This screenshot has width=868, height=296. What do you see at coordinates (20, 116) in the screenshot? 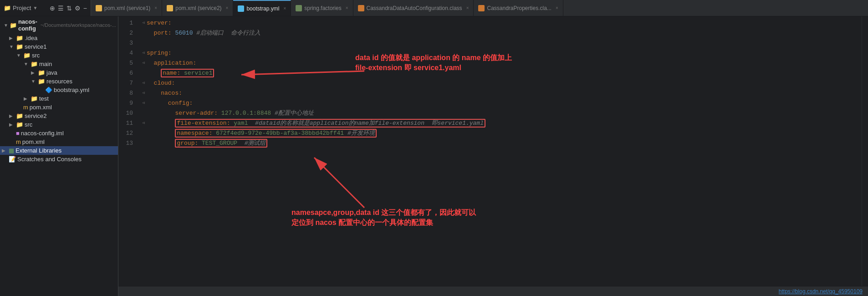
I see `service2-folder-icon: 📁` at bounding box center [20, 116].